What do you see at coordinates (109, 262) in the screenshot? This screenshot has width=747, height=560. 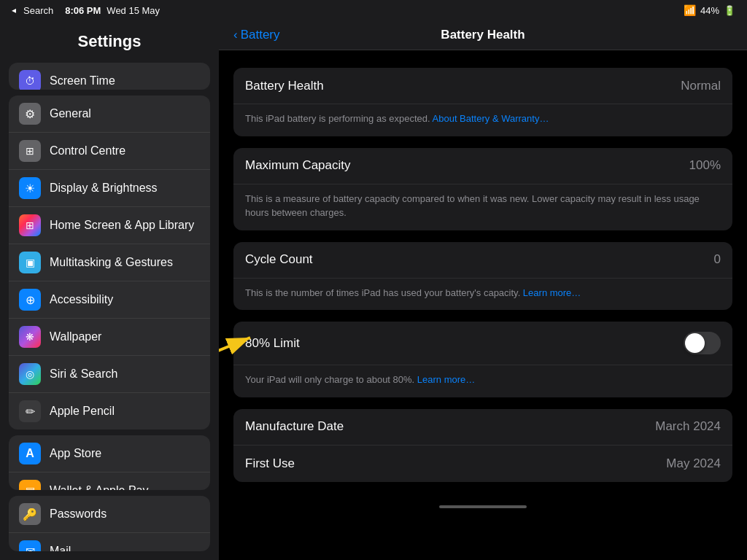 I see `sidebar-item-multitasking: ▣ Multitasking & Gestures` at bounding box center [109, 262].